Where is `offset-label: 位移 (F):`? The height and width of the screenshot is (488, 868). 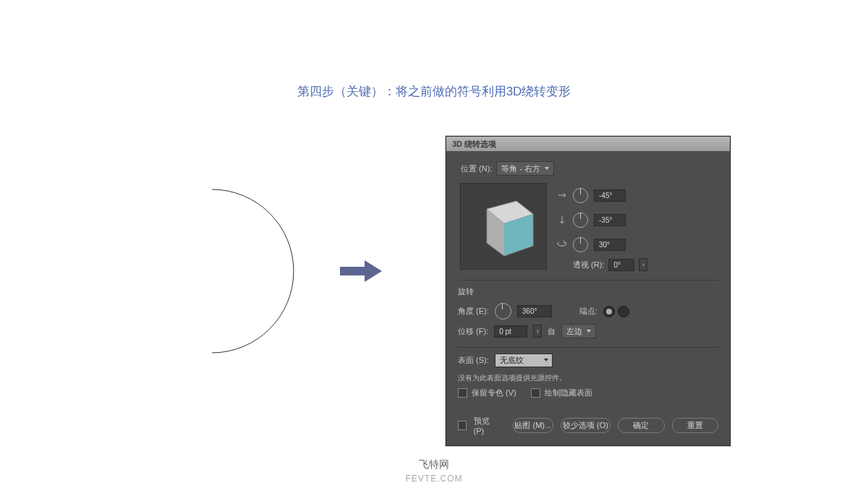 offset-label: 位移 (F): is located at coordinates (473, 331).